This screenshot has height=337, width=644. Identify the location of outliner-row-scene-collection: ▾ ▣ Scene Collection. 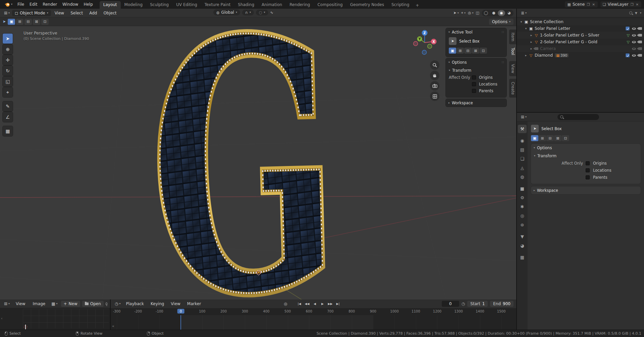
(580, 22).